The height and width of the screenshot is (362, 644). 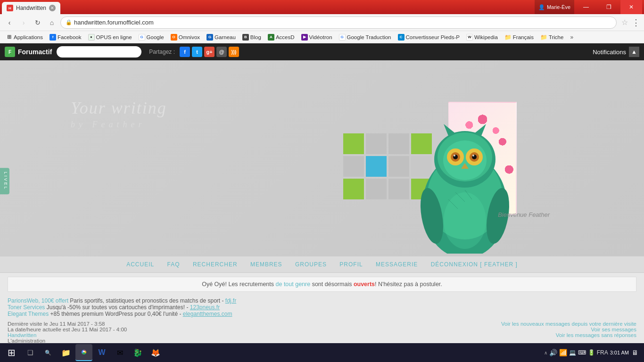 What do you see at coordinates (619, 353) in the screenshot?
I see `taskbar-time: 3:01 AM` at bounding box center [619, 353].